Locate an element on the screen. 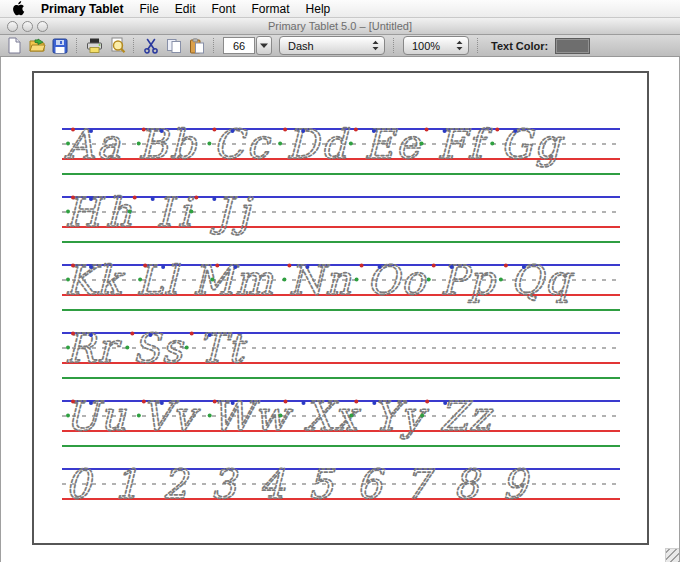 This screenshot has width=680, height=562. menu-app-name: Primary Tablet is located at coordinates (82, 9).